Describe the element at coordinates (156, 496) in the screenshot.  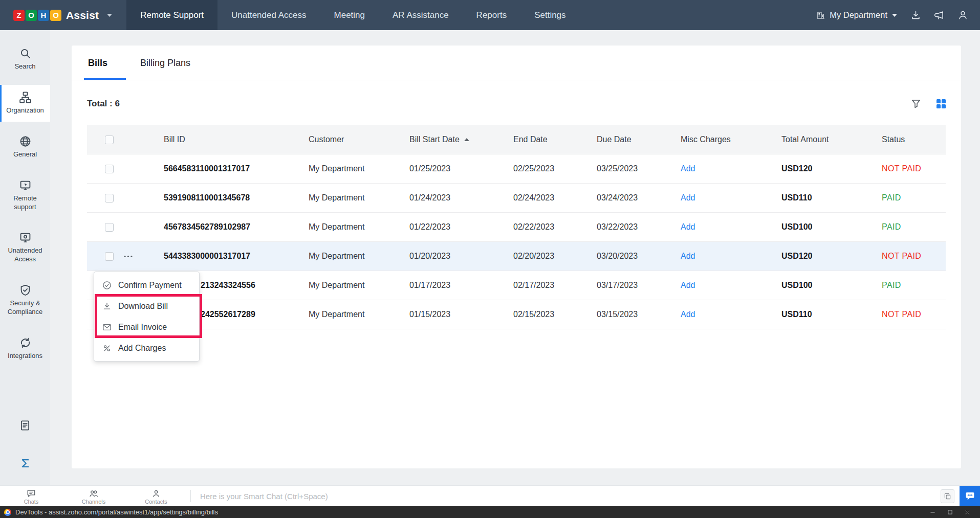
I see `chat-tab-contacts: Contacts` at that location.